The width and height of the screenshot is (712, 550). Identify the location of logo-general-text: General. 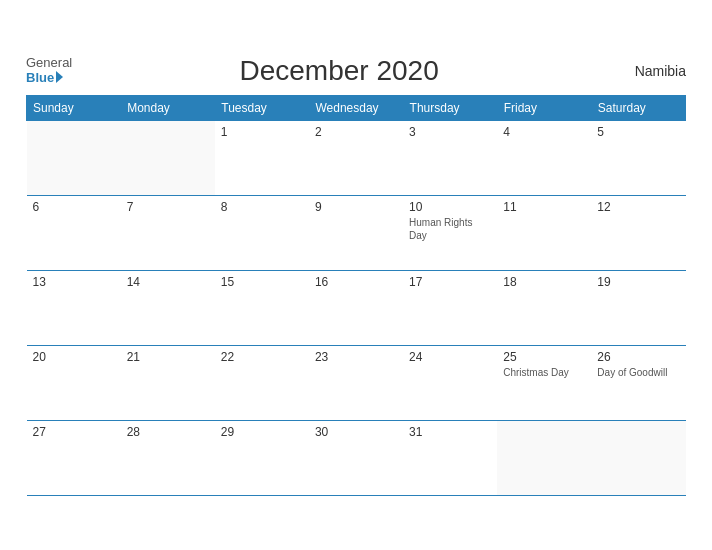
(49, 63).